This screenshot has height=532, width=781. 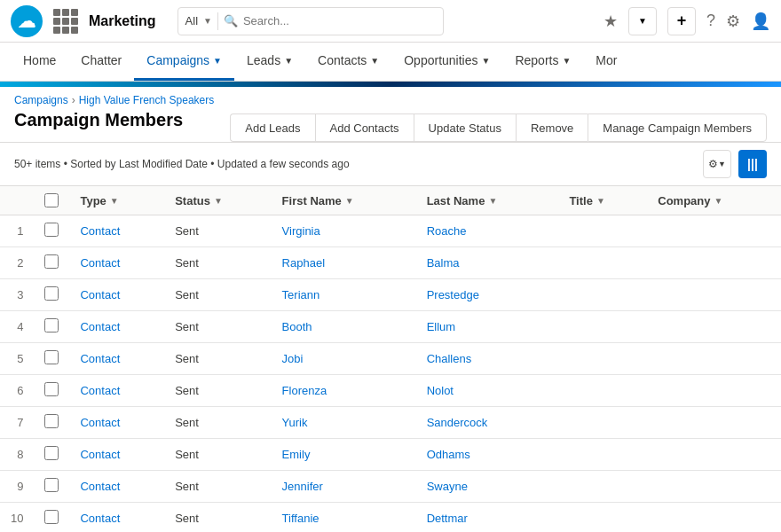 What do you see at coordinates (323, 21) in the screenshot?
I see `search-input` at bounding box center [323, 21].